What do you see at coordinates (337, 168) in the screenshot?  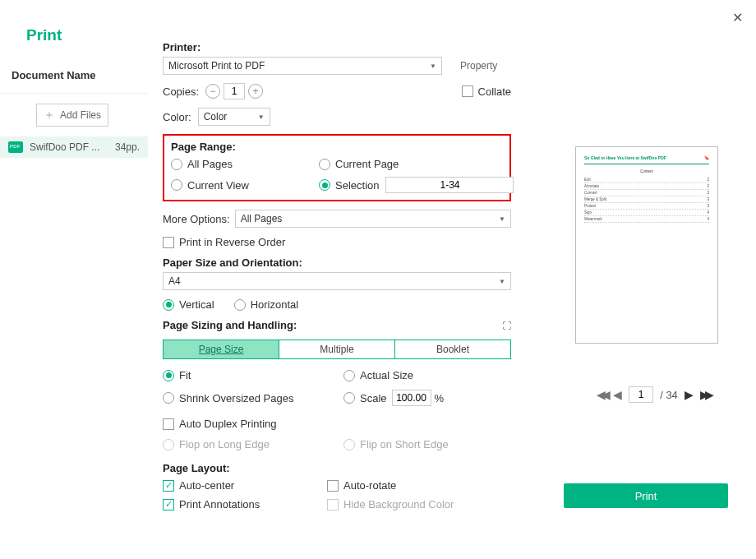 I see `page-range-section: Page Range: All Pages Current Page Curre…` at bounding box center [337, 168].